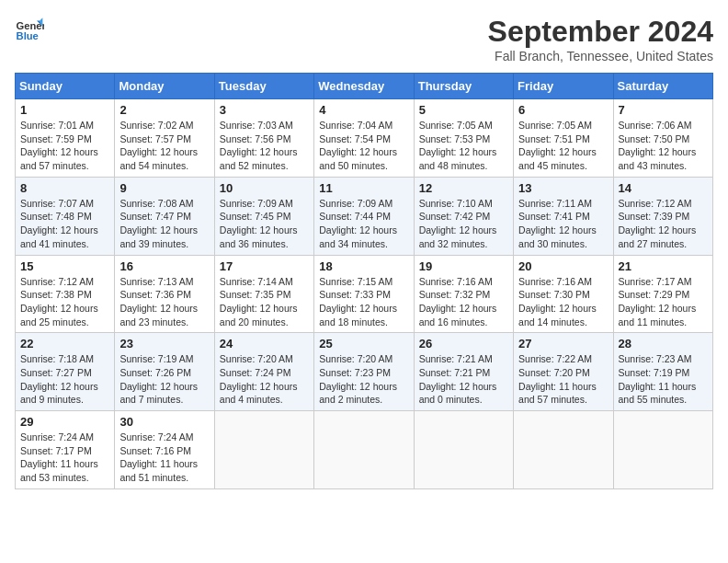  What do you see at coordinates (664, 344) in the screenshot?
I see `day-number: 28` at bounding box center [664, 344].